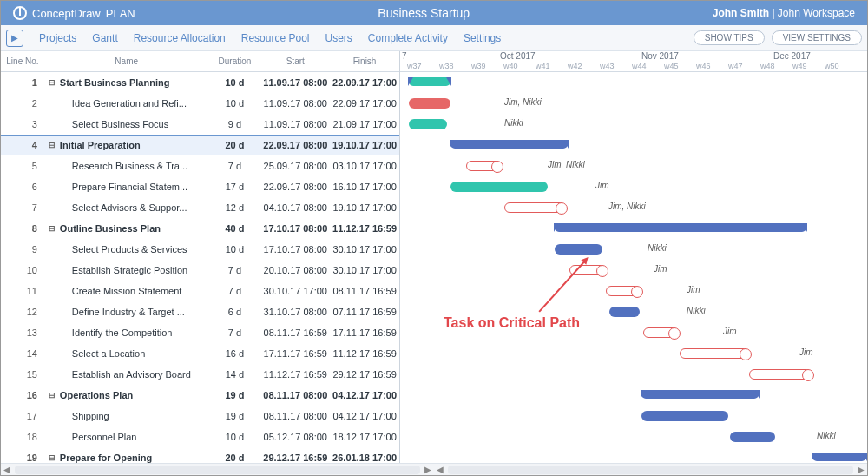 The image size is (868, 476). Describe the element at coordinates (234, 61) in the screenshot. I see `col-duration: Duration` at that location.